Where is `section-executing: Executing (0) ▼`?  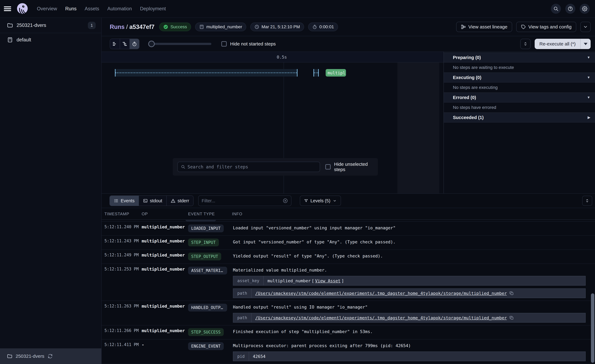 section-executing: Executing (0) ▼ is located at coordinates (519, 77).